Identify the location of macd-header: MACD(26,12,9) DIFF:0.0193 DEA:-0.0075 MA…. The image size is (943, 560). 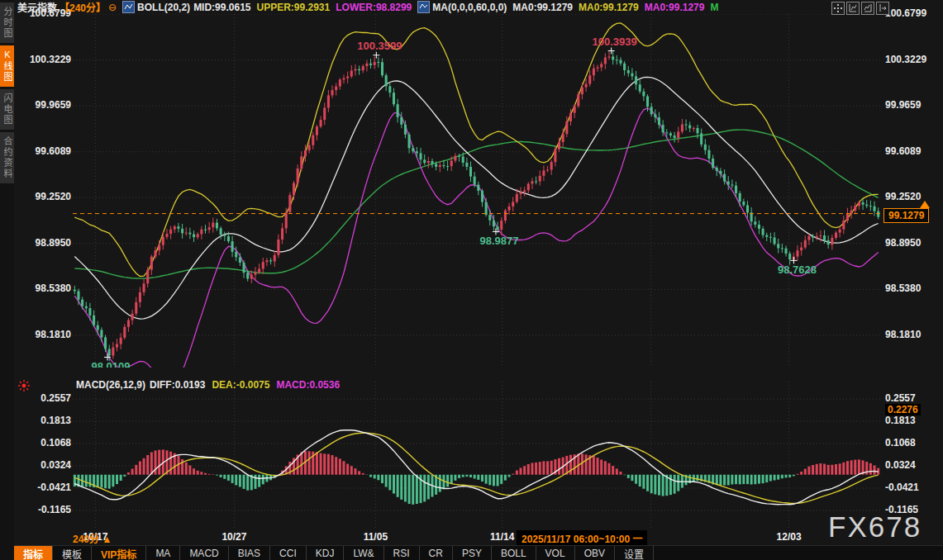
(208, 385).